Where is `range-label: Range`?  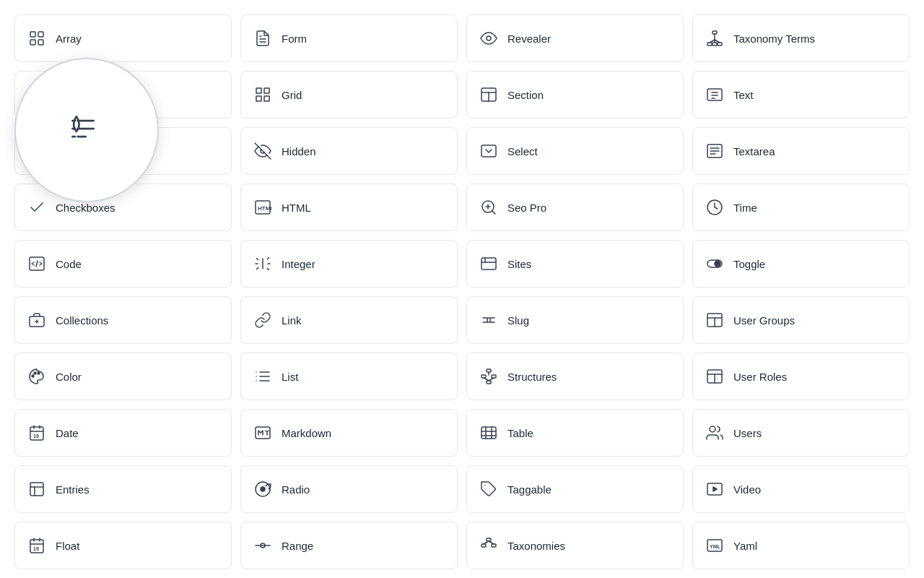
range-label: Range is located at coordinates (297, 546).